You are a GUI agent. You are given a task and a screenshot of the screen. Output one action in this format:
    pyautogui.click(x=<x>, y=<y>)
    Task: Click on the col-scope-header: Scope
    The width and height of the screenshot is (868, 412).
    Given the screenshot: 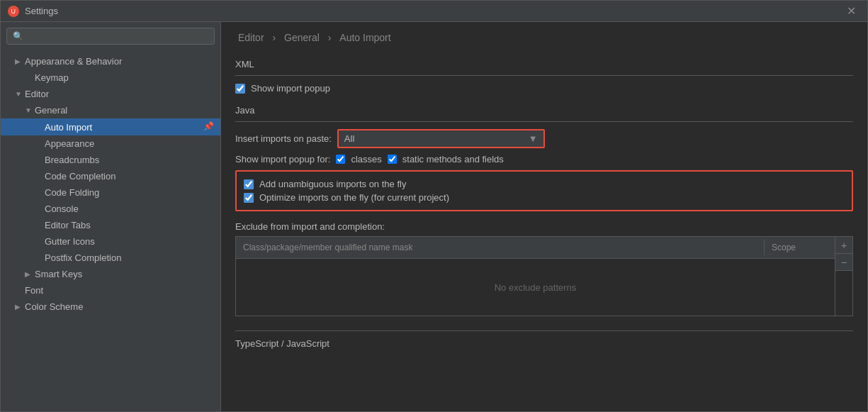 What is the action you would take?
    pyautogui.click(x=799, y=247)
    